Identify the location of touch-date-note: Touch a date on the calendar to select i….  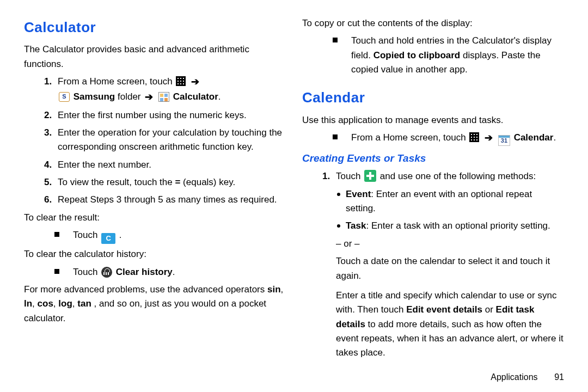
(450, 269).